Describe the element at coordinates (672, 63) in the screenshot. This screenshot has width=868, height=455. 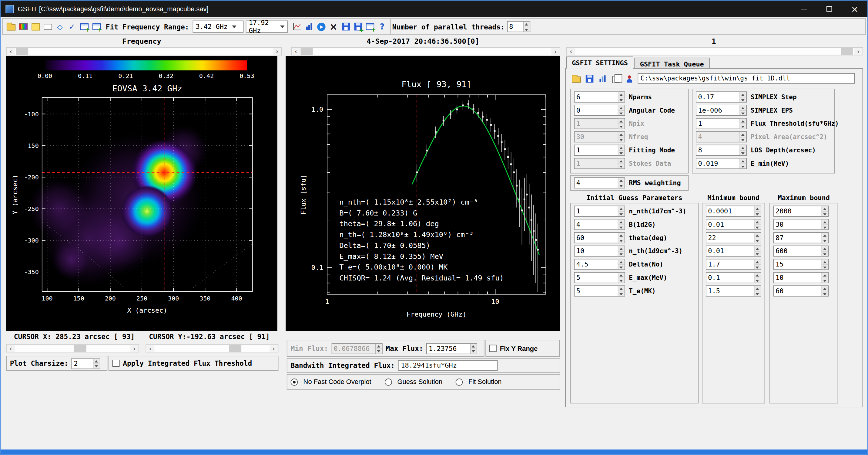
I see `tab-gsfit-task-queue: GSFIT Task Queue` at that location.